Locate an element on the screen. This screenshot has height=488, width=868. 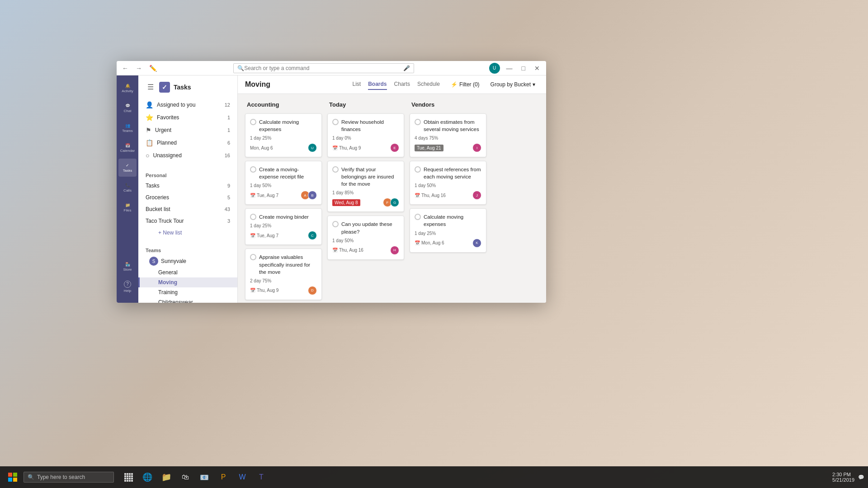
team-sunnyvale: S Sunnyvale is located at coordinates (188, 261).